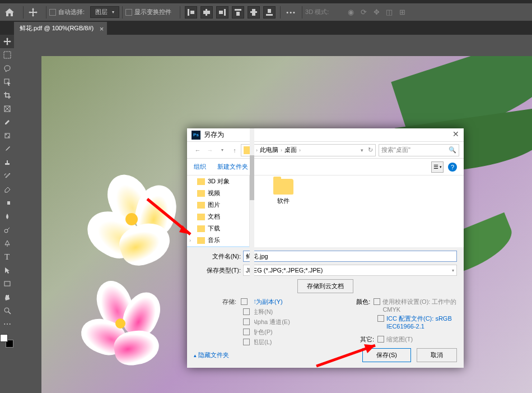 The height and width of the screenshot is (393, 532). I want to click on object-select-tool, so click(7, 82).